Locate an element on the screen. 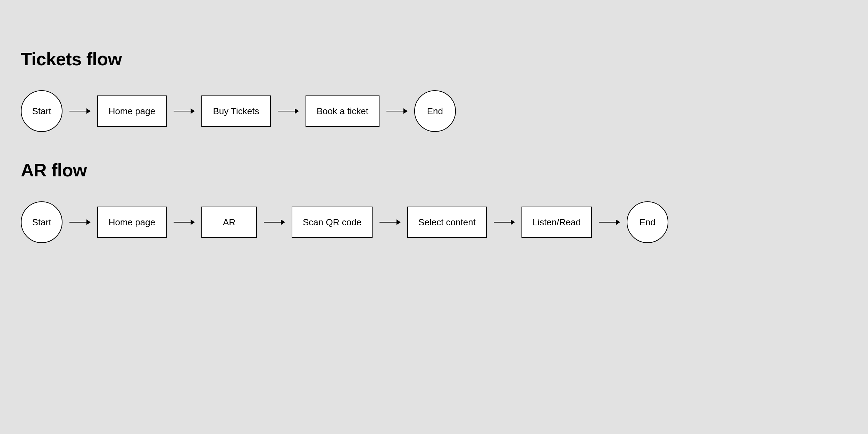 The image size is (868, 434). ar-select-label: Select content is located at coordinates (447, 222).